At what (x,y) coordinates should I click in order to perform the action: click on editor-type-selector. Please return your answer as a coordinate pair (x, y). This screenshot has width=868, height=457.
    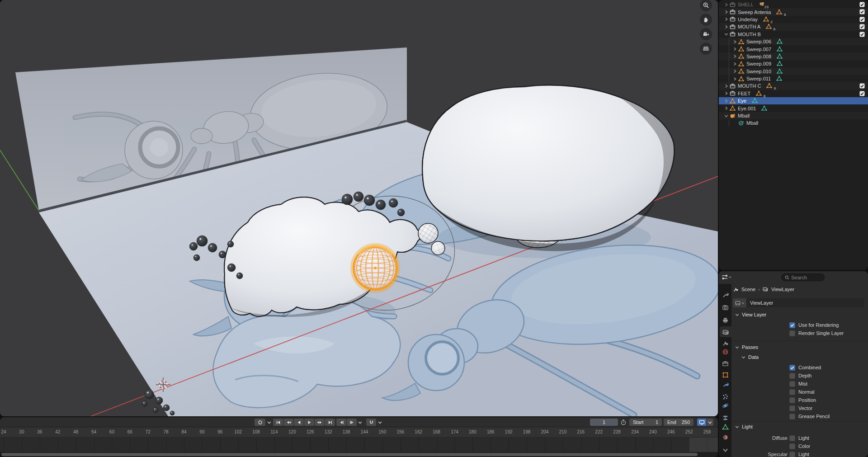
    Looking at the image, I should click on (726, 277).